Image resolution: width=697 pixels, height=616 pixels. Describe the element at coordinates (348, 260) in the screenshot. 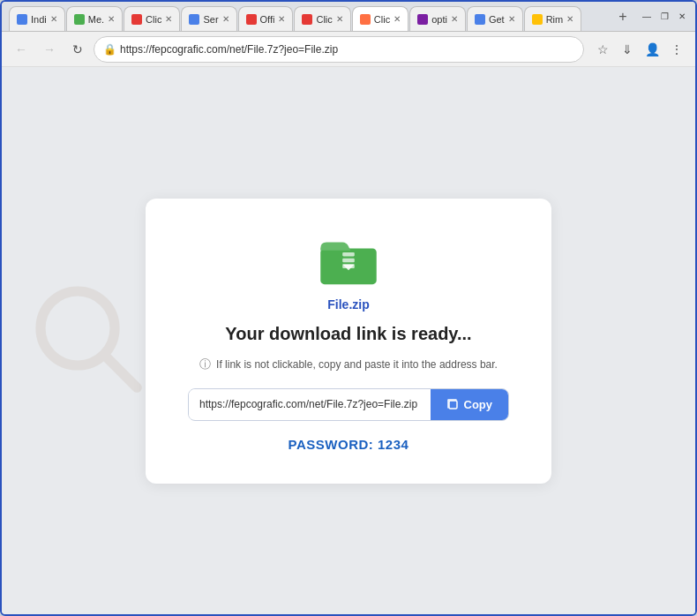

I see `zip-file-icon` at that location.